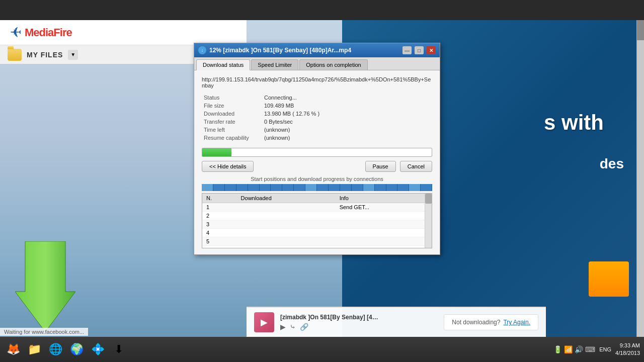 Image resolution: width=644 pixels, height=362 pixels. I want to click on row-n: 3, so click(219, 224).